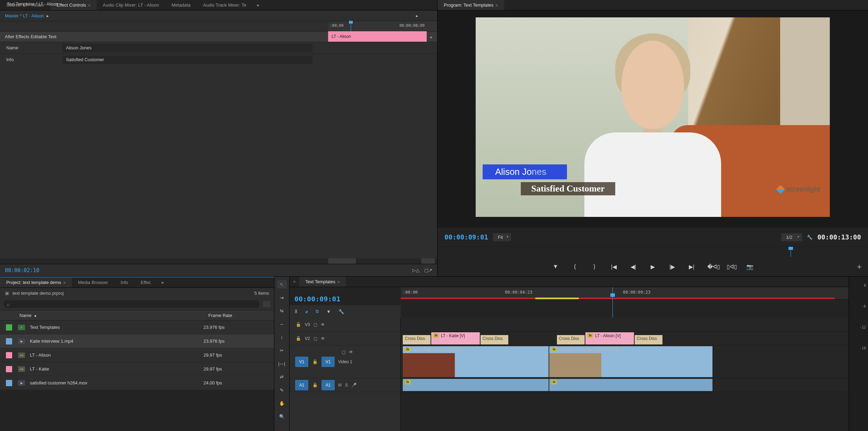 The width and height of the screenshot is (868, 431). What do you see at coordinates (466, 237) in the screenshot?
I see `program-current-timecode: 00:00:09:01` at bounding box center [466, 237].